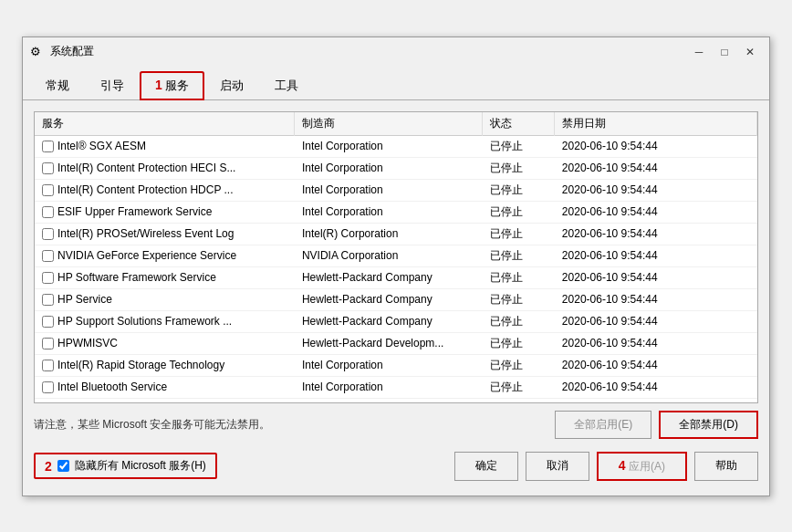  I want to click on notice-text: 请注意，某些 Microsoft 安全服务可能无法禁用。, so click(151, 425).